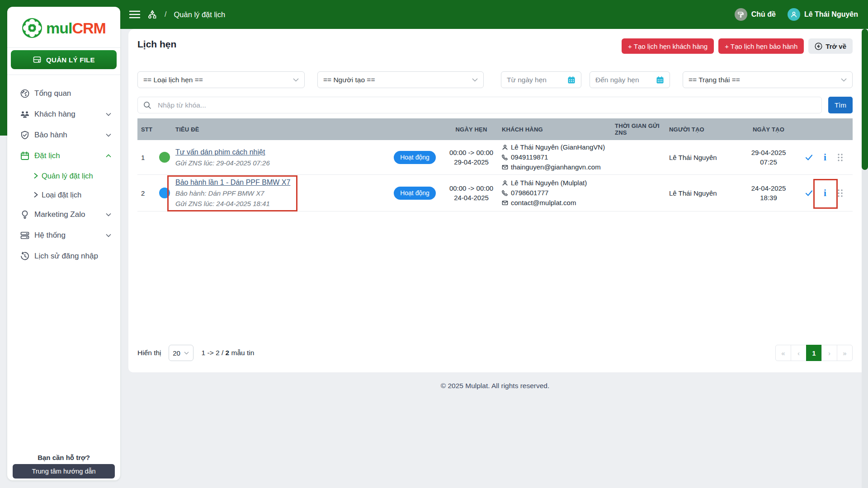  Describe the element at coordinates (199, 14) in the screenshot. I see `breadcrumb: Quản lý đặt lịch` at that location.